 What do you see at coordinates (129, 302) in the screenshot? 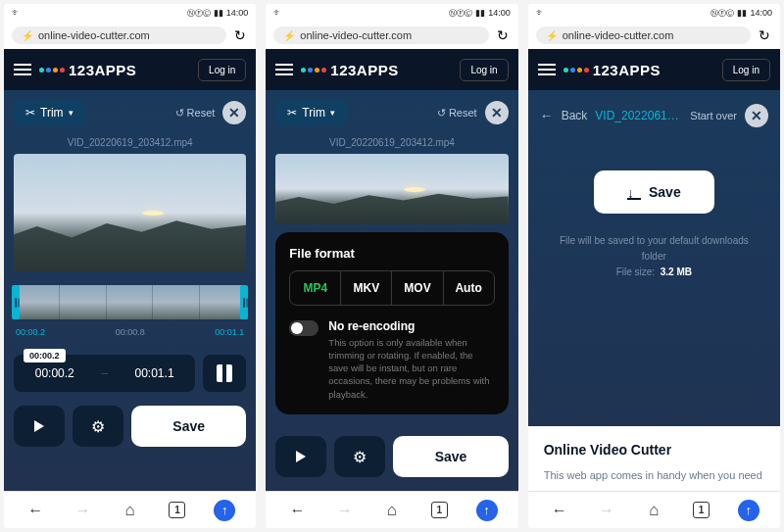
I see `timeline` at bounding box center [129, 302].